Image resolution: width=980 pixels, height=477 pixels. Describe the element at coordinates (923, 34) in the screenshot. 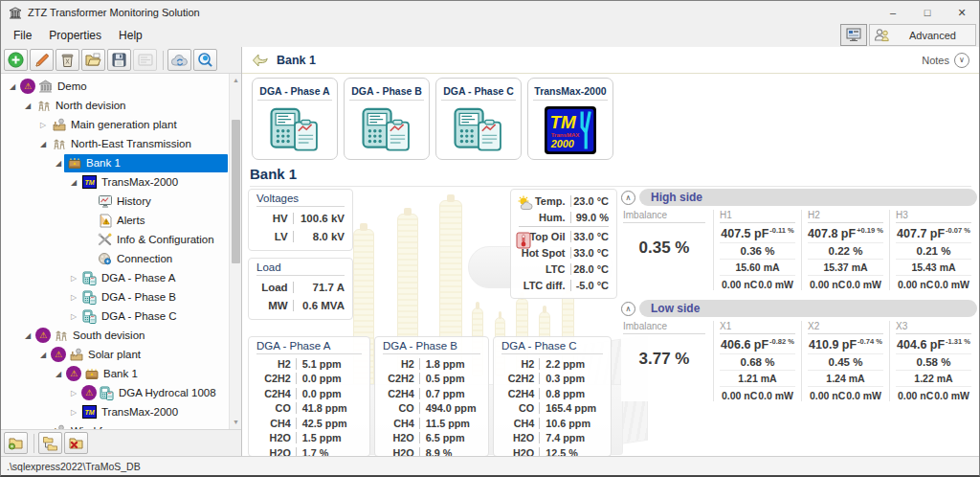

I see `advanced-button: Advanced` at that location.